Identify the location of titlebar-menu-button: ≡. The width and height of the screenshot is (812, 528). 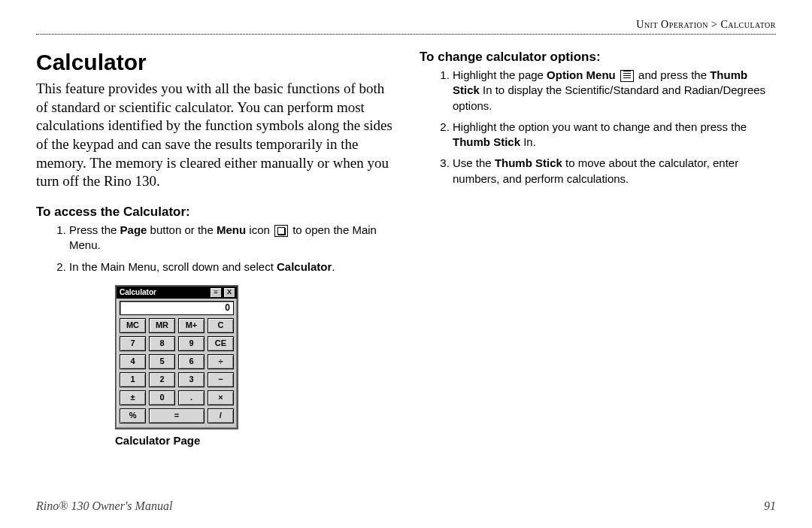
(216, 293).